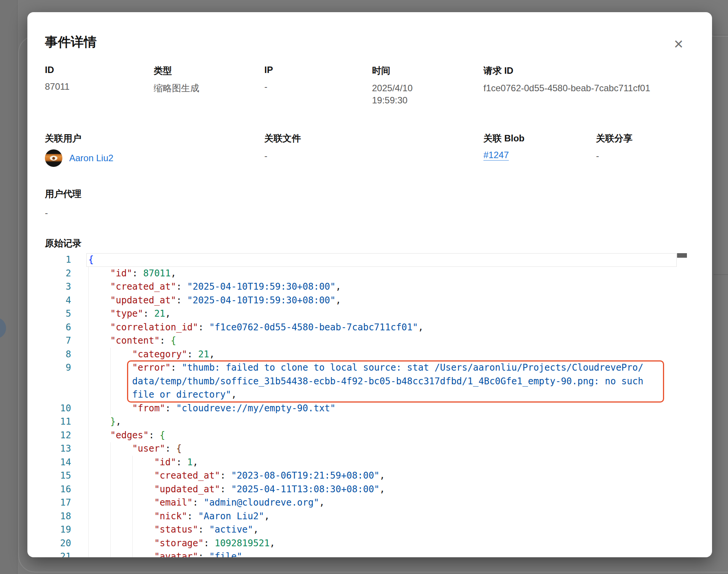 The image size is (728, 574). I want to click on field-label: 原始记录, so click(63, 243).